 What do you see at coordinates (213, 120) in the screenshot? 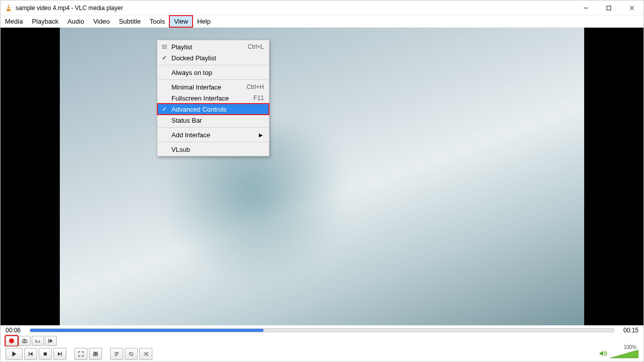
I see `view-item-status-bar: Status Bar` at bounding box center [213, 120].